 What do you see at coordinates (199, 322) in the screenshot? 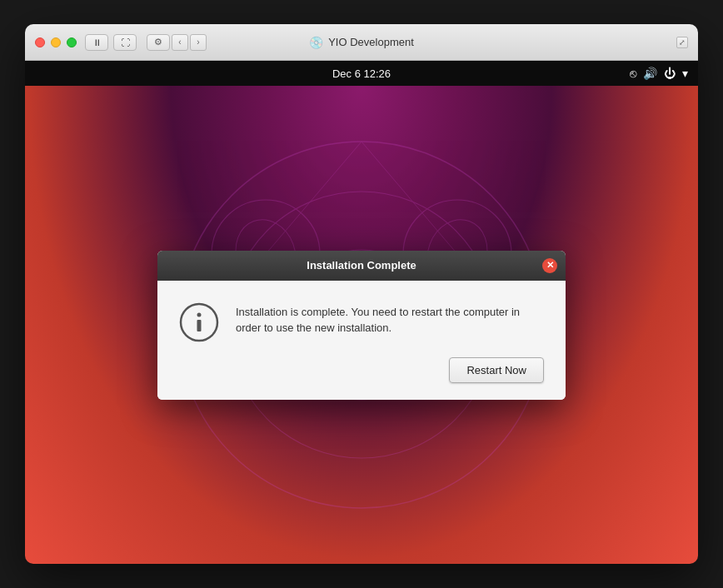
I see `info-icon` at bounding box center [199, 322].